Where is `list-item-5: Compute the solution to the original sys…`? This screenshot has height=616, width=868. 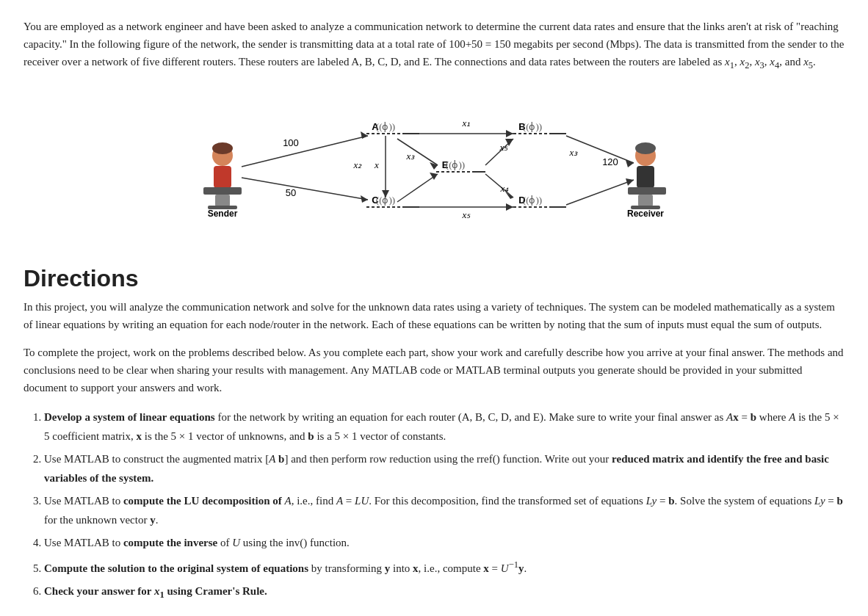
list-item-5: Compute the solution to the original sys… is located at coordinates (444, 568).